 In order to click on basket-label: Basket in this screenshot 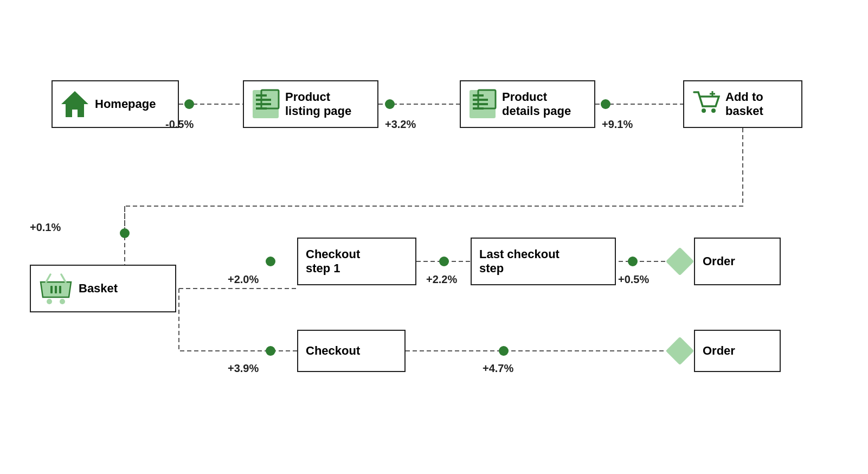, I will do `click(98, 289)`.